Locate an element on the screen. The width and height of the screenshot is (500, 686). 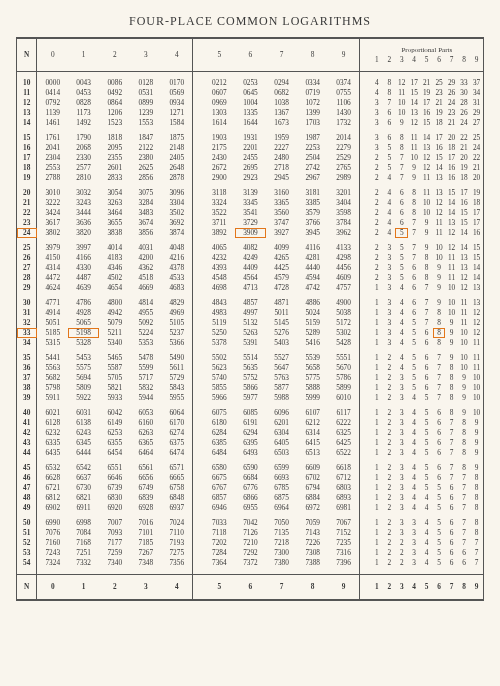
cell-d6: 0253 is located at coordinates (250, 80).